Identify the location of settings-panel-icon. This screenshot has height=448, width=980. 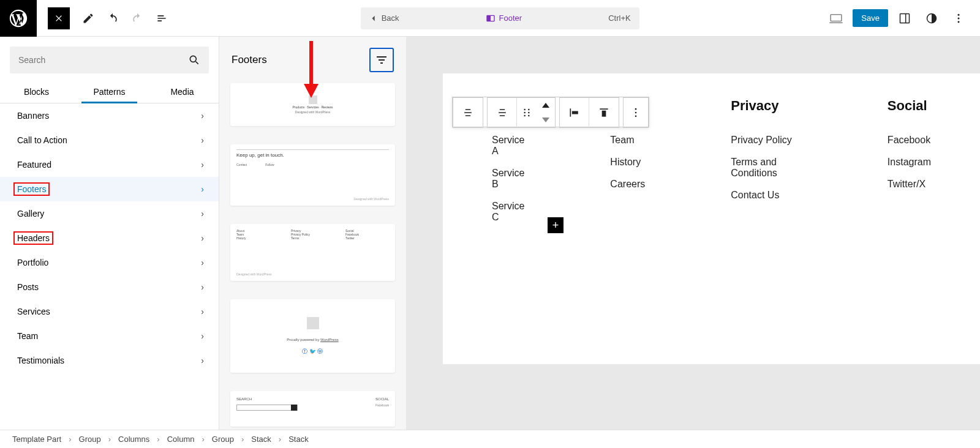
(905, 18).